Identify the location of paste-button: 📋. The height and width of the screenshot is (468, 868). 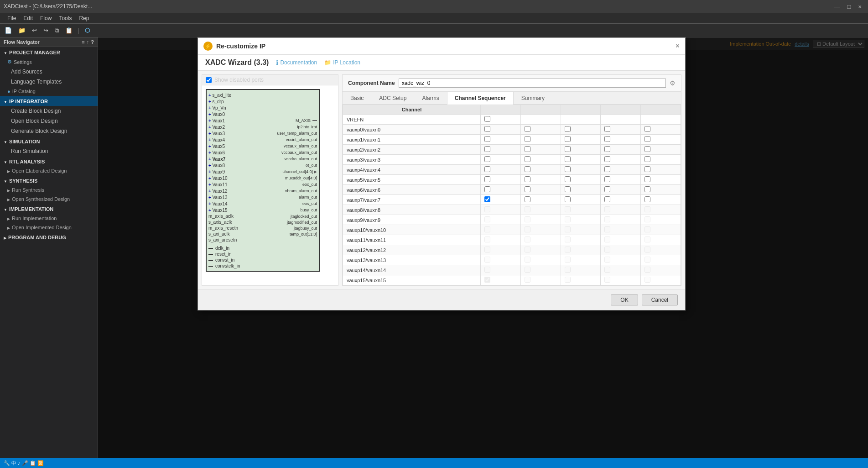
(69, 30).